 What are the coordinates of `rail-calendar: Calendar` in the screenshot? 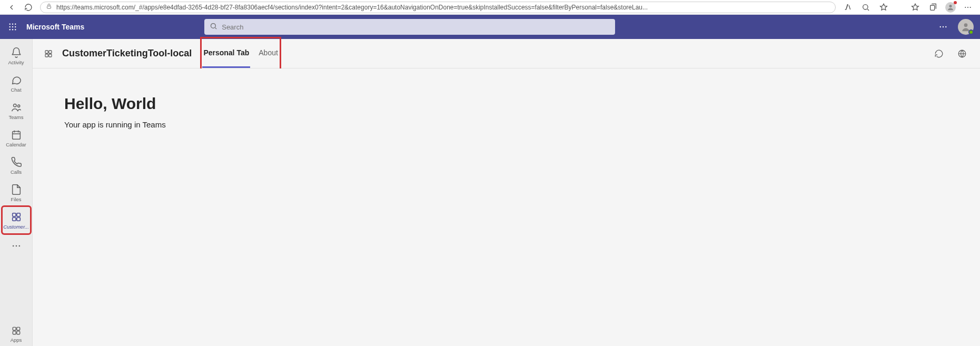 It's located at (16, 138).